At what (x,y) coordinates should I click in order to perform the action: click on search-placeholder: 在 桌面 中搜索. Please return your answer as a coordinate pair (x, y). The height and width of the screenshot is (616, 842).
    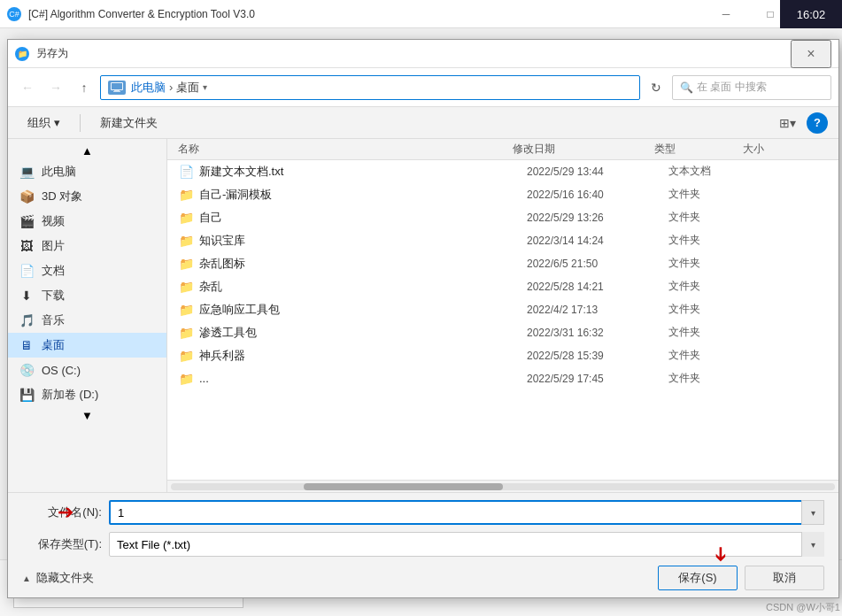
    Looking at the image, I should click on (731, 87).